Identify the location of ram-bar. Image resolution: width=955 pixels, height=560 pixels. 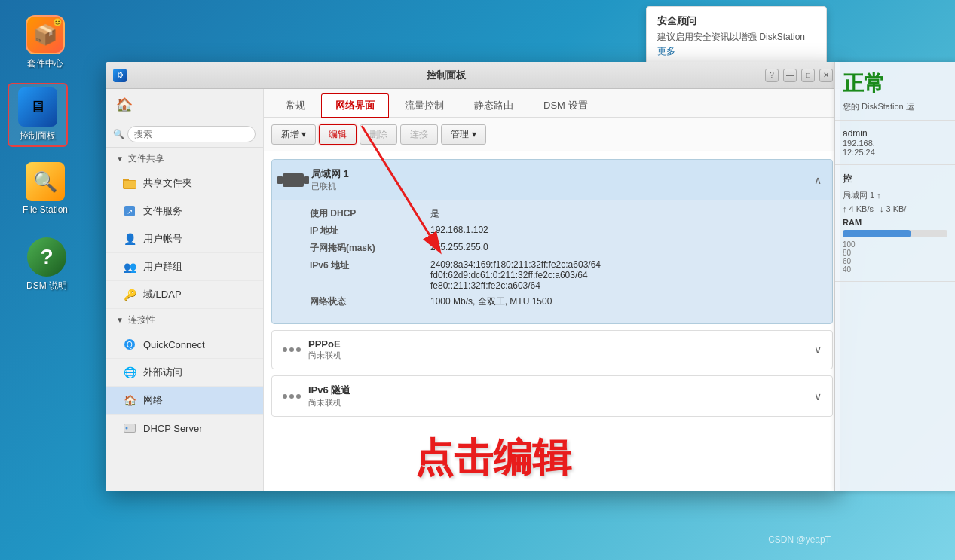
(895, 234).